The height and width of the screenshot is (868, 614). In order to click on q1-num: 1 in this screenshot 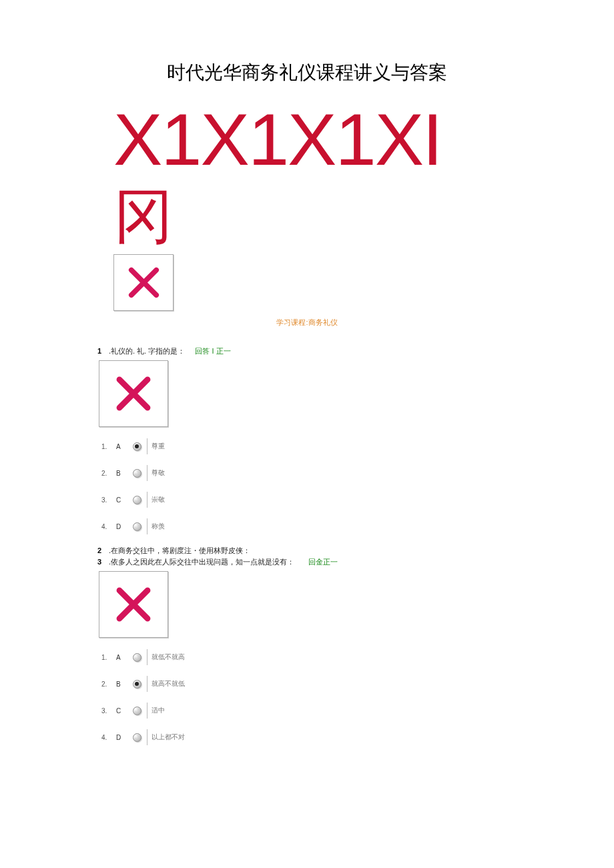, I will do `click(102, 351)`.